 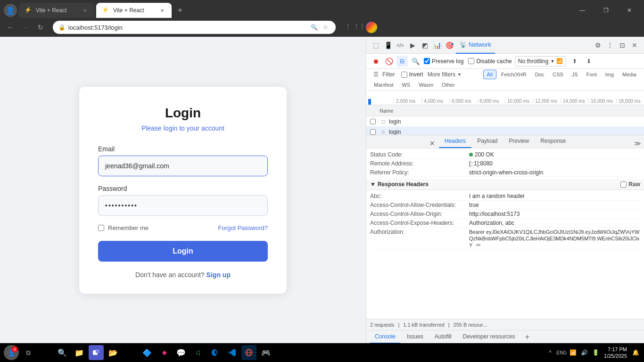 I want to click on detail-tab-response: Response, so click(x=553, y=141).